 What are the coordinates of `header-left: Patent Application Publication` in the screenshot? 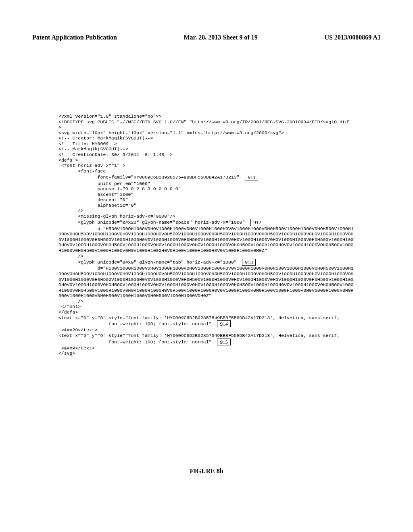 It's located at (75, 37).